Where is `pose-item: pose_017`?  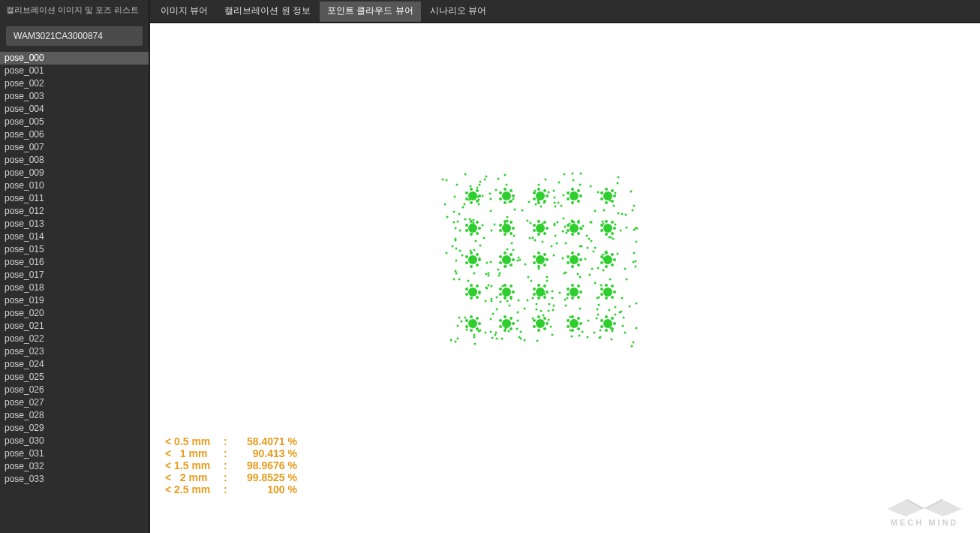 pose-item: pose_017 is located at coordinates (74, 275).